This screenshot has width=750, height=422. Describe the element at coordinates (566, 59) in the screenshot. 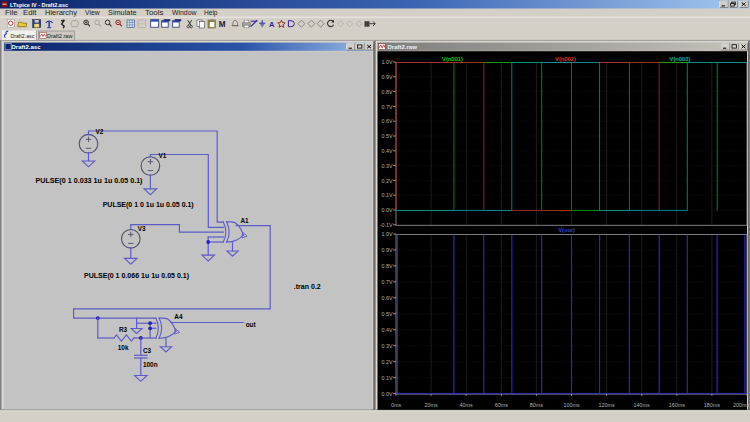

I see `svg-text: V(n002)` at that location.